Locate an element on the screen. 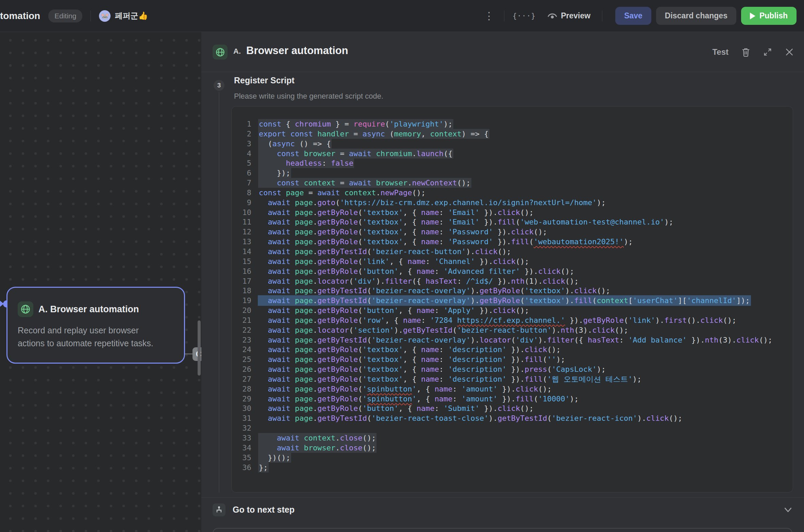  line-number: 20 is located at coordinates (241, 311).